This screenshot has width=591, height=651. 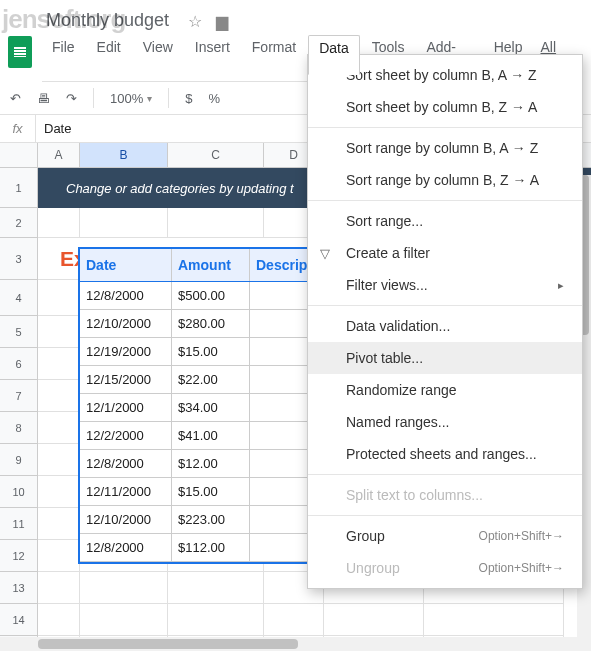 What do you see at coordinates (19, 332) in the screenshot?
I see `row-header: 5` at bounding box center [19, 332].